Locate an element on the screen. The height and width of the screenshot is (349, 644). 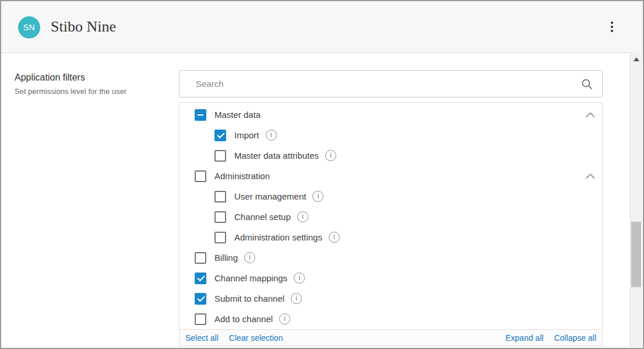
tree-item-label: Administration is located at coordinates (242, 176).